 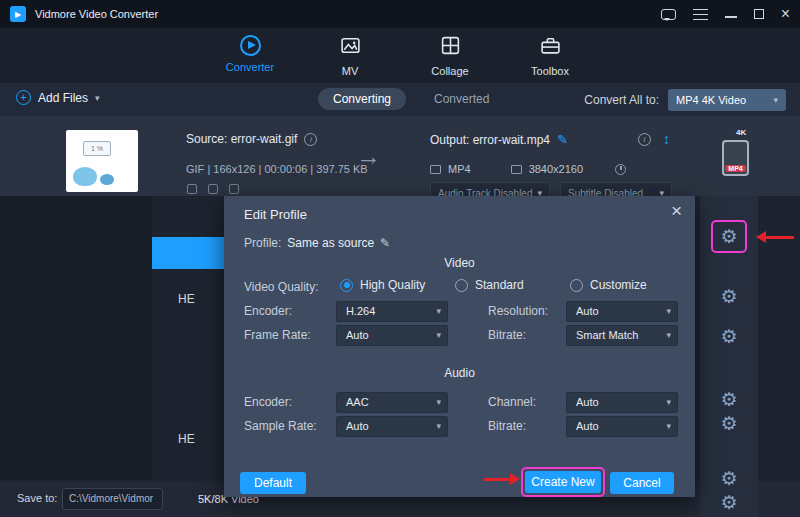 I want to click on convert-all-group: Convert All to: MP4 4K Video ▾, so click(x=685, y=100).